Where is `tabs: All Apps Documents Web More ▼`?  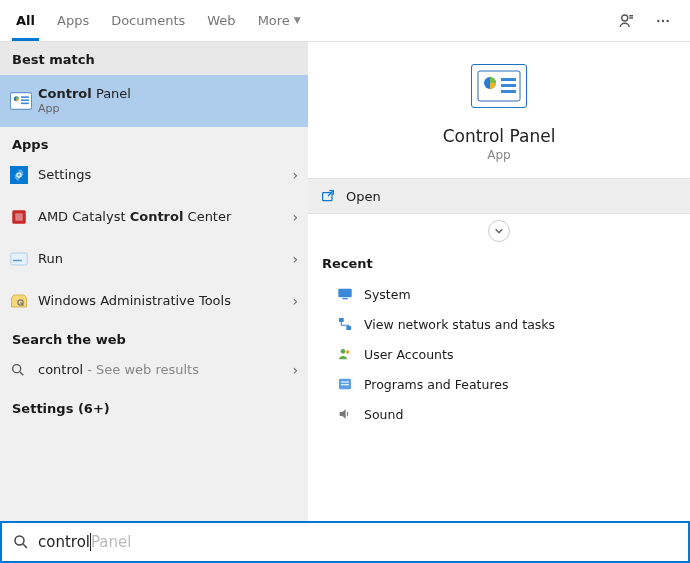 tabs: All Apps Documents Web More ▼ is located at coordinates (158, 20).